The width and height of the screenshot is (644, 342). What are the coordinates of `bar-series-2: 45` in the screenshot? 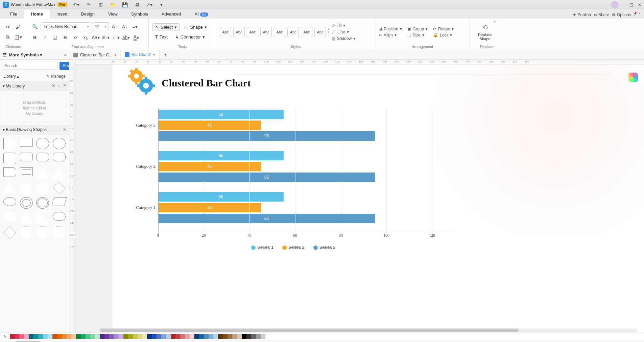 It's located at (210, 208).